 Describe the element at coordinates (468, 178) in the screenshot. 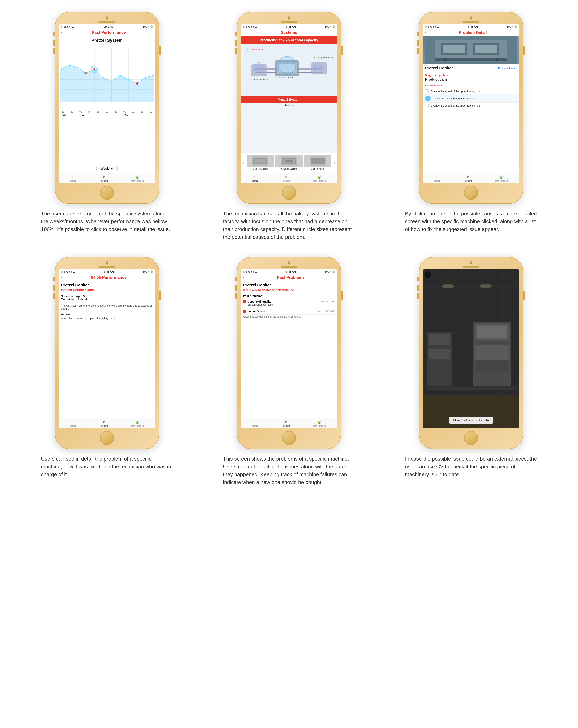

I see `nav-problems-3: ⚠ Problems` at that location.